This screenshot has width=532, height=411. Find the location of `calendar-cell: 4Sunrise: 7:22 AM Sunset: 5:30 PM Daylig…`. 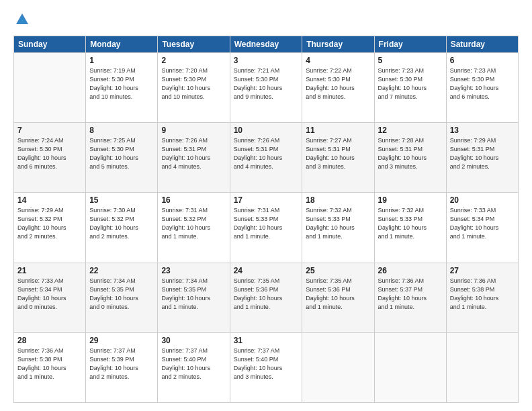

calendar-cell: 4Sunrise: 7:22 AM Sunset: 5:30 PM Daylig… is located at coordinates (339, 87).